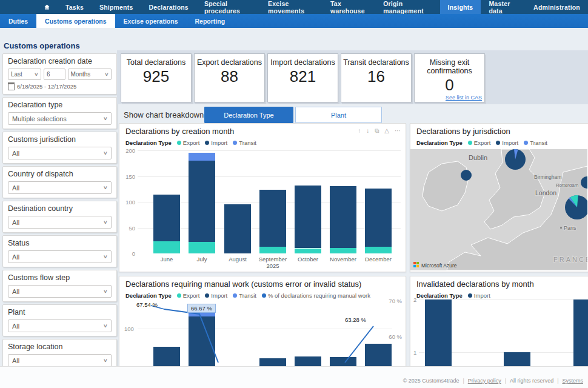 The height and width of the screenshot is (388, 588). I want to click on footer-text: © 2025 Customs4trade, so click(432, 381).